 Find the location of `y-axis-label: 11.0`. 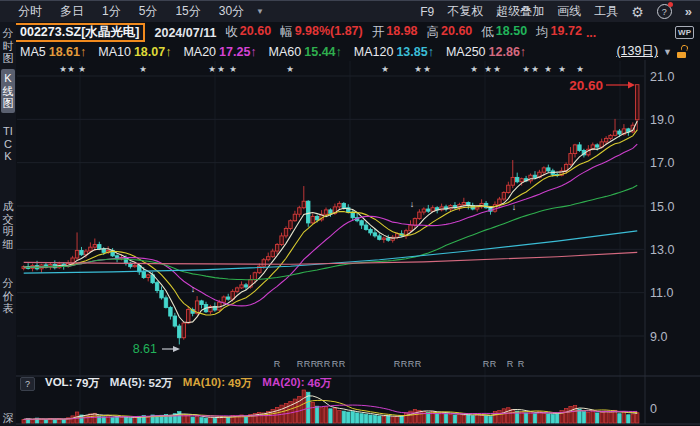

y-axis-label: 11.0 is located at coordinates (662, 293).